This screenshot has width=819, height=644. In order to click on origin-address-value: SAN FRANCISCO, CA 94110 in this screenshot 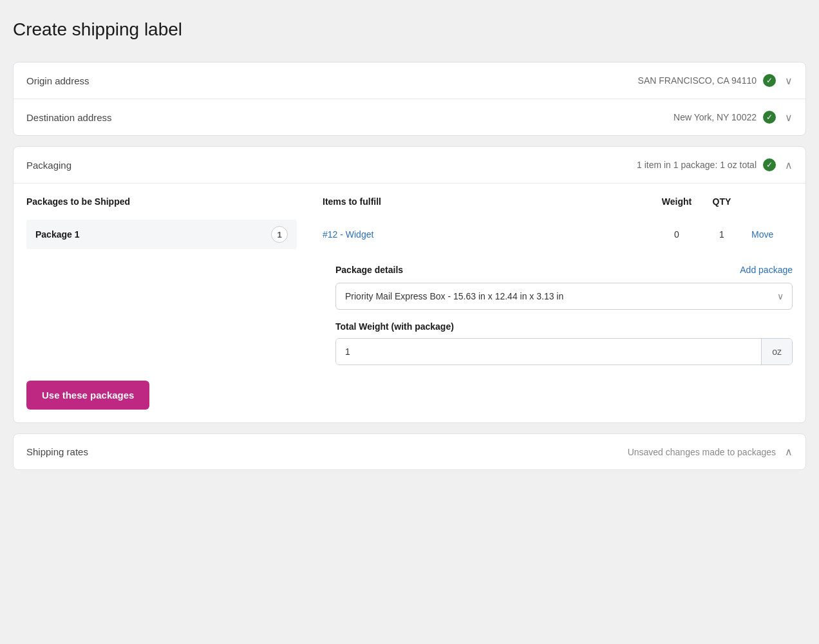, I will do `click(697, 80)`.